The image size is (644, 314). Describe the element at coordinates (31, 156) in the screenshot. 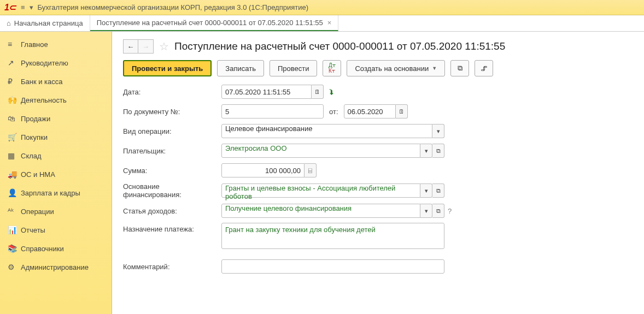

I see `sidebar-item-label: Склад` at that location.